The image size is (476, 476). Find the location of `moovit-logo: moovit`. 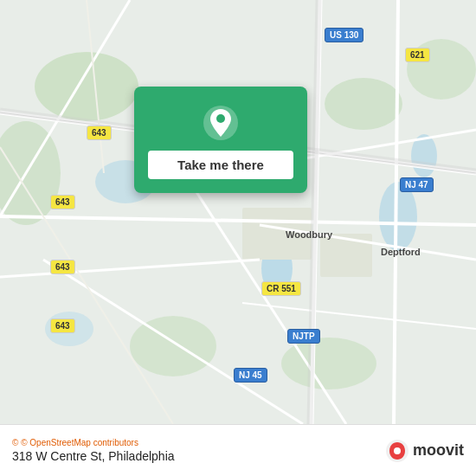

moovit-logo: moovit is located at coordinates (424, 451).